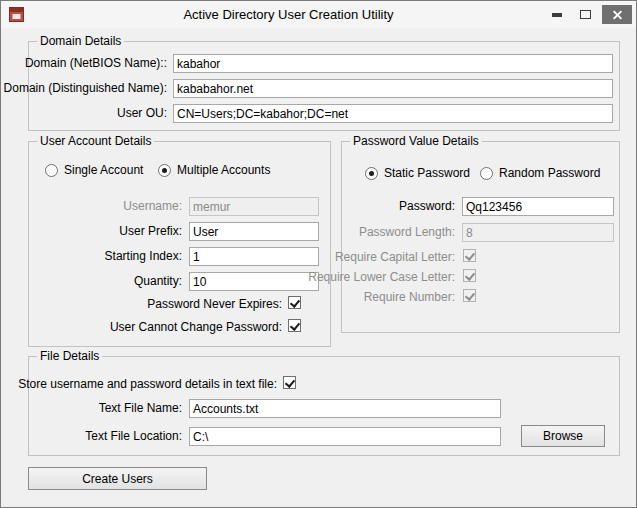 The height and width of the screenshot is (508, 637). I want to click on user-cannot-change-password-checkbox, so click(294, 326).